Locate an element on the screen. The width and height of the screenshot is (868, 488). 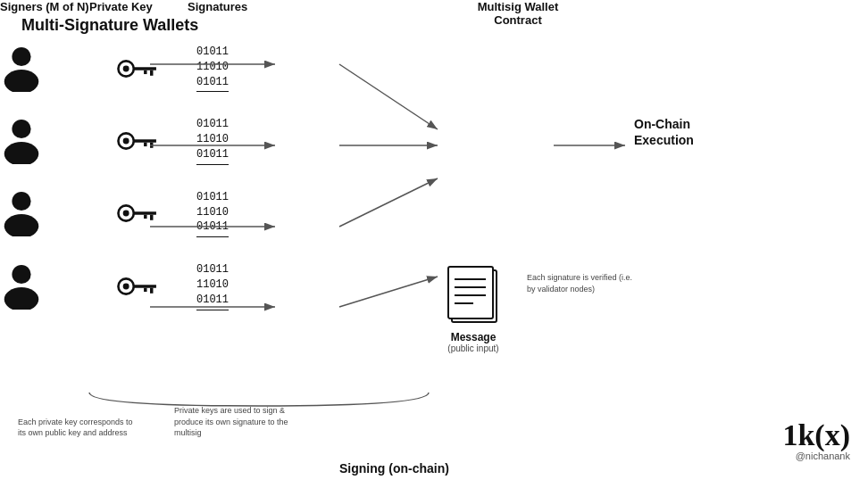
signing-label: Signing (on-chain) is located at coordinates (395, 468).